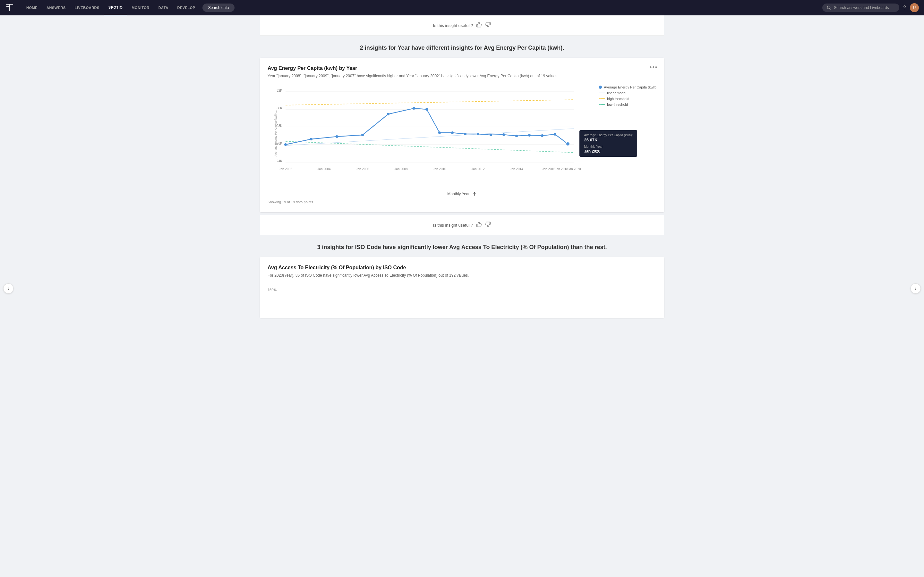 Image resolution: width=924 pixels, height=577 pixels. I want to click on search-bar, so click(861, 8).